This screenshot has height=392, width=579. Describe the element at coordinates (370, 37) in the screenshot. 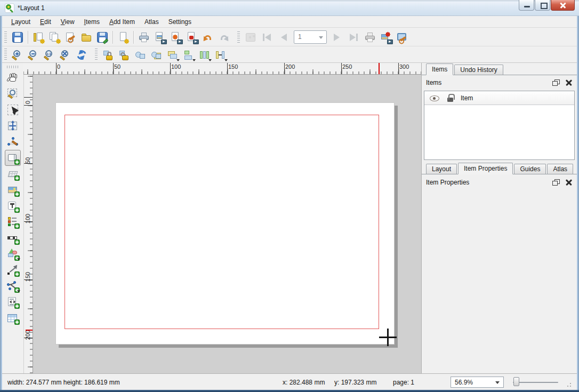

I see `print-atlas-button` at that location.